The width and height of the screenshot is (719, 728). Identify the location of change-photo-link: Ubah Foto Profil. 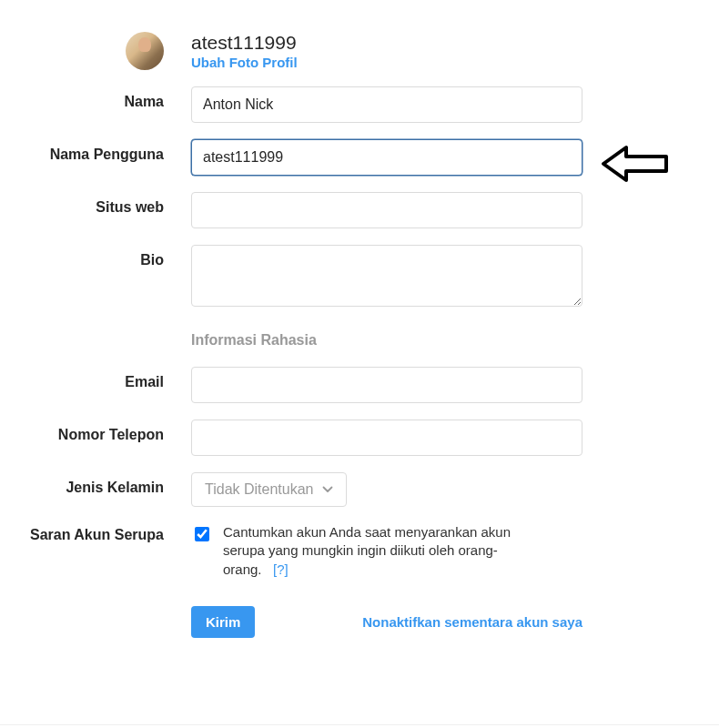
(387, 62).